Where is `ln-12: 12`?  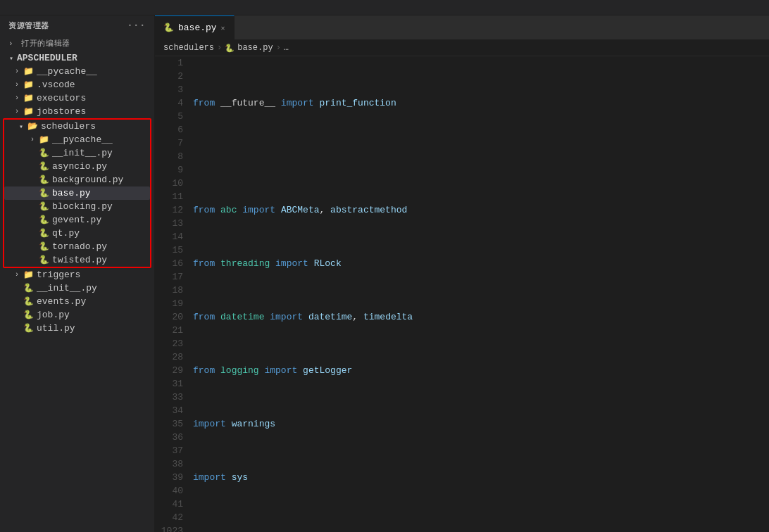 ln-12: 12 is located at coordinates (169, 210).